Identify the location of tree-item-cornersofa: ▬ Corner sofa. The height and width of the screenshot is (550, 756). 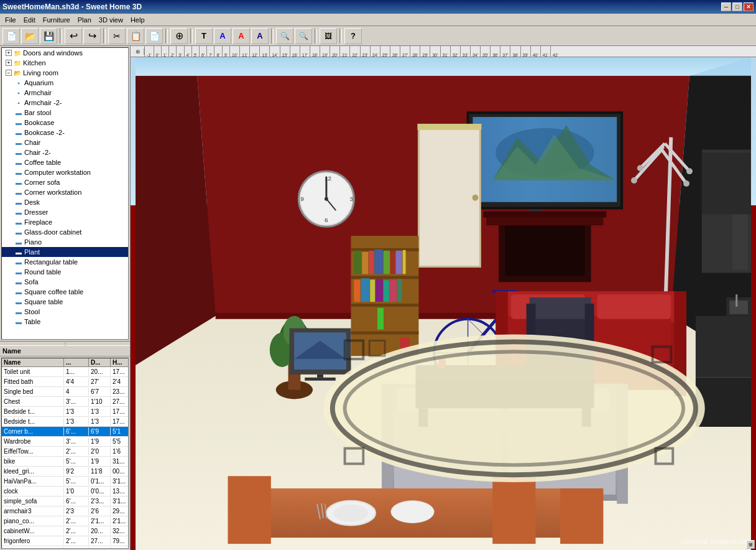
(65, 182).